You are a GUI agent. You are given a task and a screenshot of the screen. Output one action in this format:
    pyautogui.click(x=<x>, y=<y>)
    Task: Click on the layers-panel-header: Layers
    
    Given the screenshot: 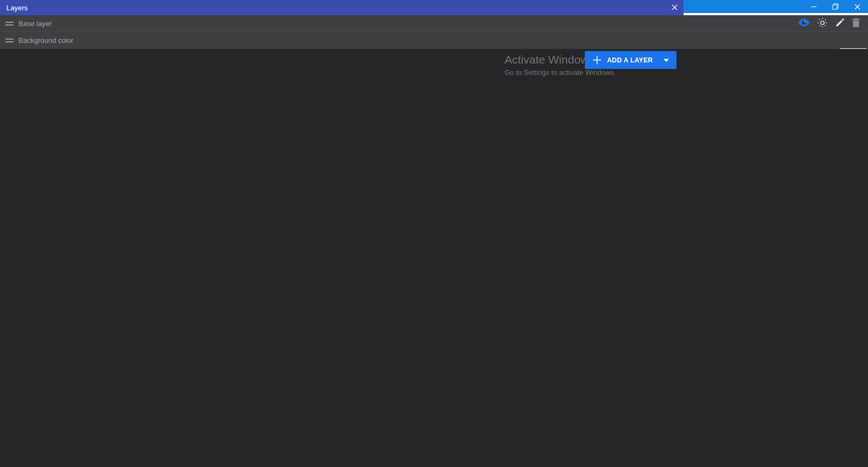 What is the action you would take?
    pyautogui.click(x=342, y=8)
    